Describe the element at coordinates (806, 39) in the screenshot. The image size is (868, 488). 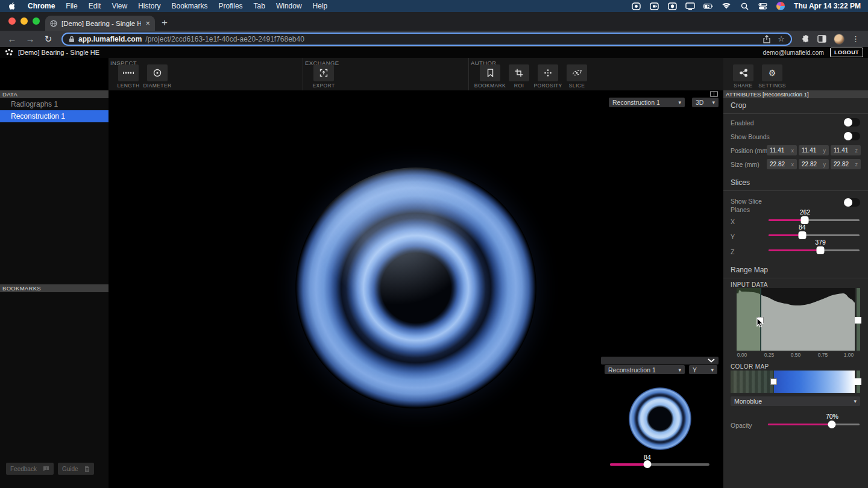
I see `extensions-puzzle-icon` at that location.